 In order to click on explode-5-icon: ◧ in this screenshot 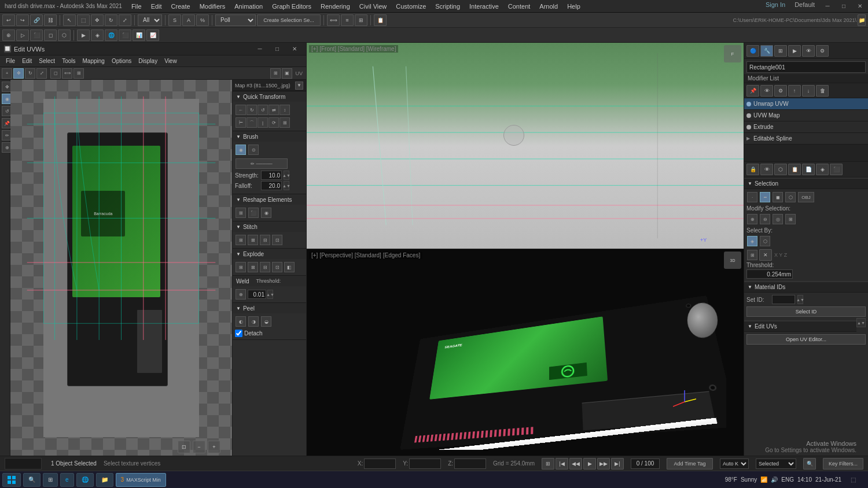, I will do `click(289, 267)`.